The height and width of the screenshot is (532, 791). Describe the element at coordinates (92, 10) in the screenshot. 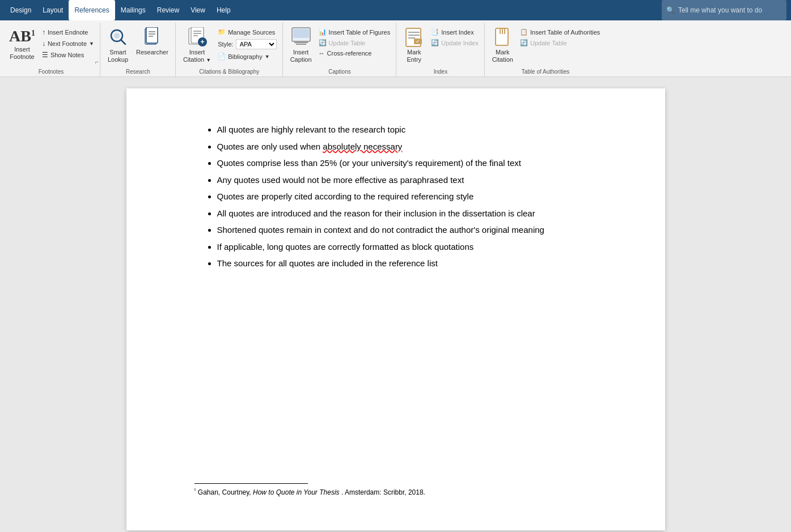

I see `menu-references: References` at that location.